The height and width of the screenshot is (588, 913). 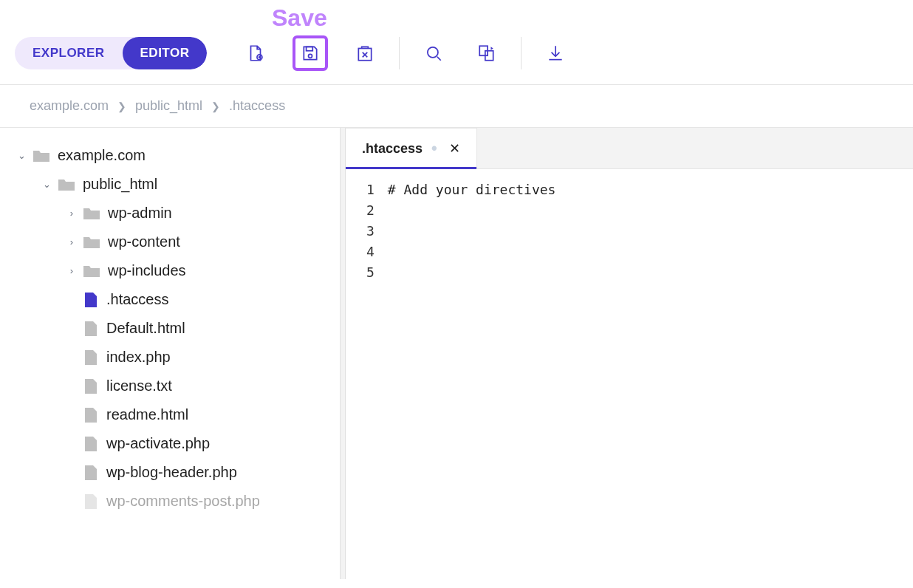 What do you see at coordinates (174, 386) in the screenshot?
I see `tree-file: · license.txt` at bounding box center [174, 386].